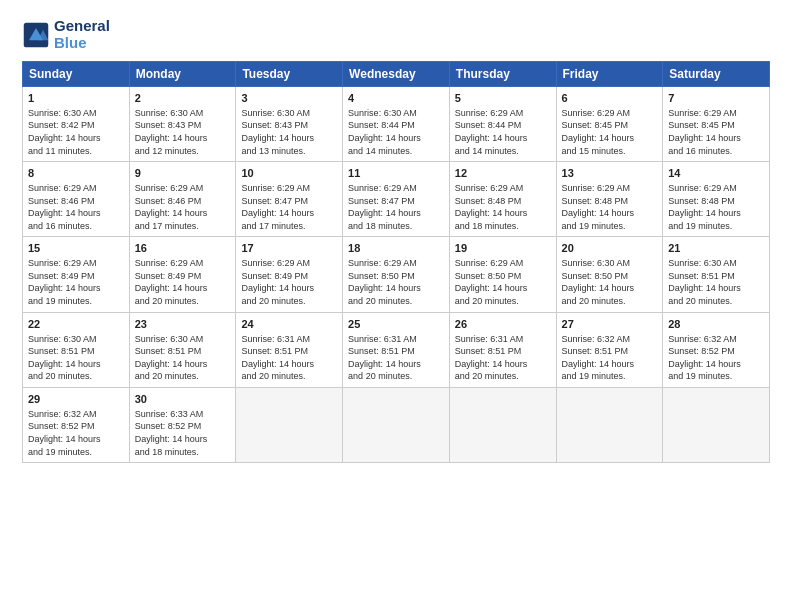 This screenshot has height=612, width=792. What do you see at coordinates (182, 350) in the screenshot?
I see `calendar-cell: 23Sunrise: 6:30 AM Sunset: 8:51 PM Dayli…` at bounding box center [182, 350].